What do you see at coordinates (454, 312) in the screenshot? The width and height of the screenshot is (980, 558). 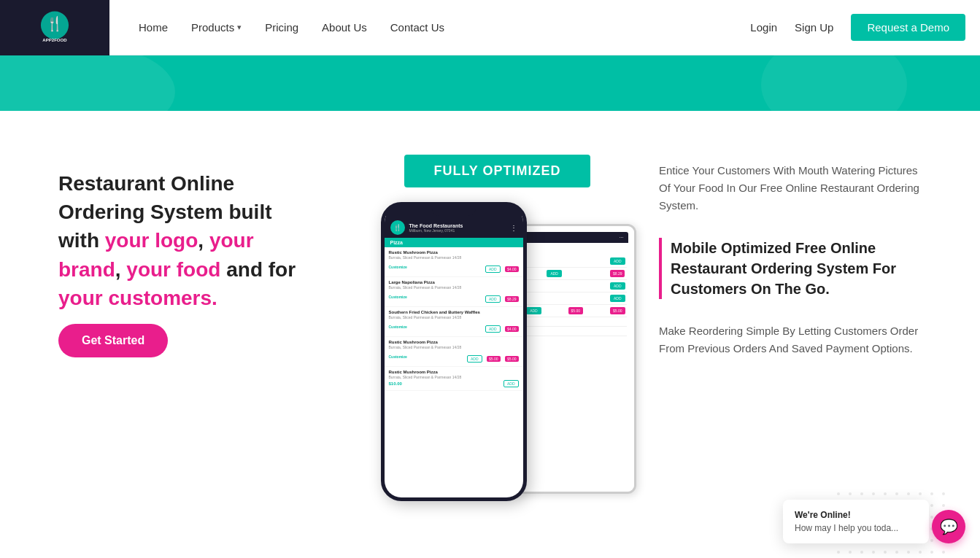 I see `phone-item-name-3: Southern Fried Chicken and Buttery Waffl…` at bounding box center [454, 312].